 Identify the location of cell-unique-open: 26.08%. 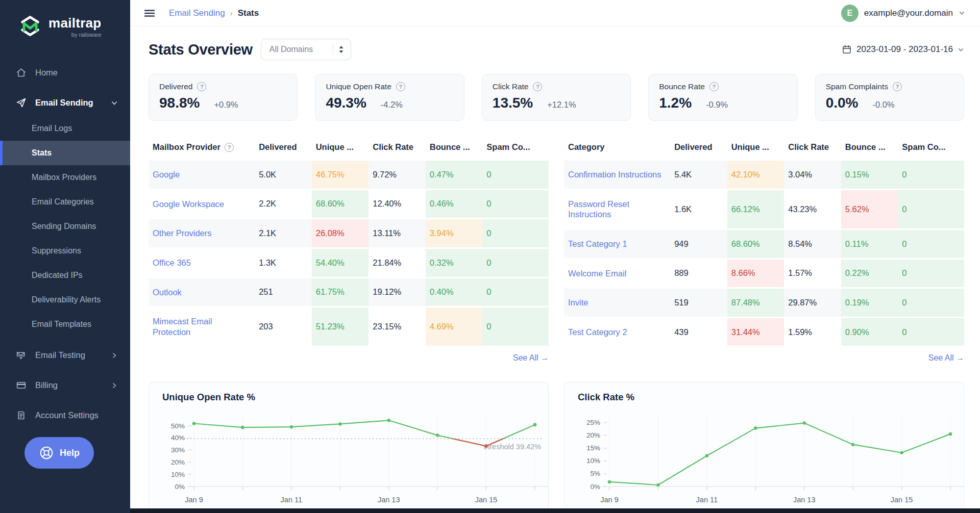
(340, 234).